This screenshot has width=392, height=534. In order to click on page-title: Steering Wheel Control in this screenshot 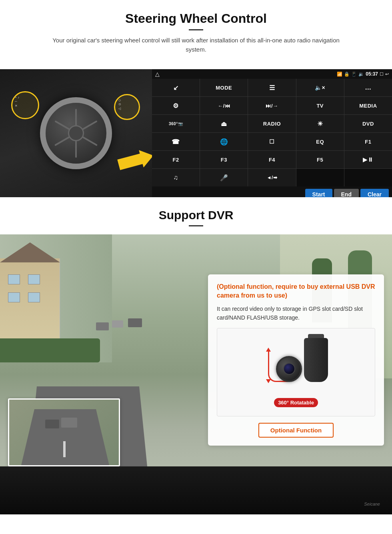, I will do `click(196, 18)`.